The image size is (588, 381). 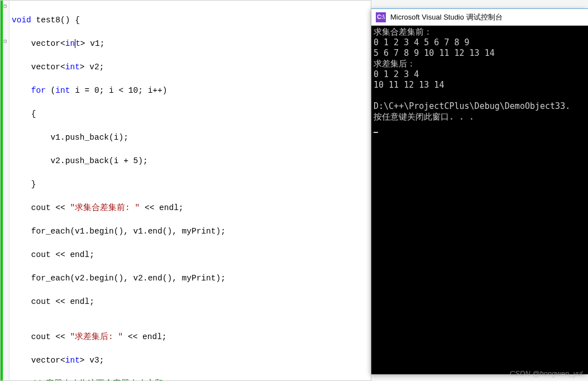 What do you see at coordinates (39, 44) in the screenshot?
I see `code-text: vector<` at bounding box center [39, 44].